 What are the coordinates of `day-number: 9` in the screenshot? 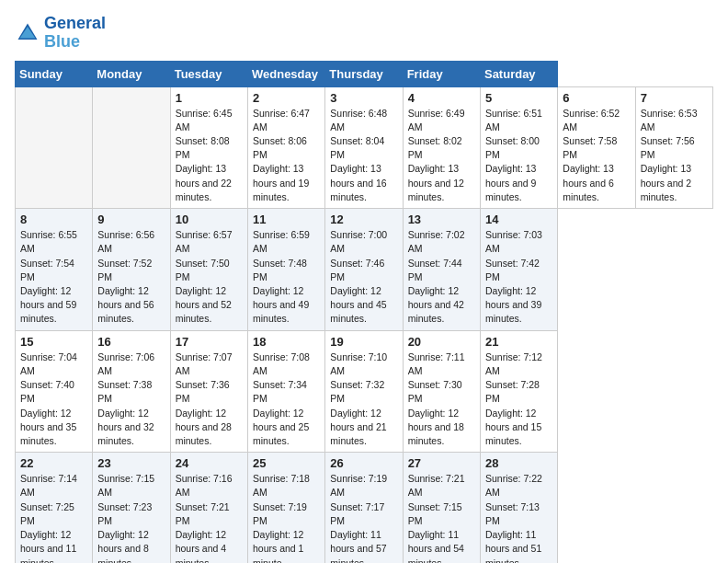 It's located at (131, 219).